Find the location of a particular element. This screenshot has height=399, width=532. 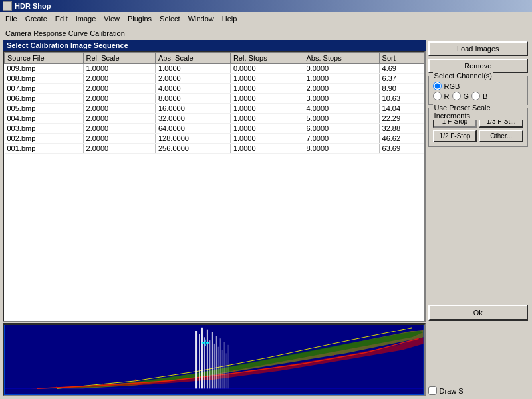

title-bar: HDR Shop is located at coordinates (266, 6).